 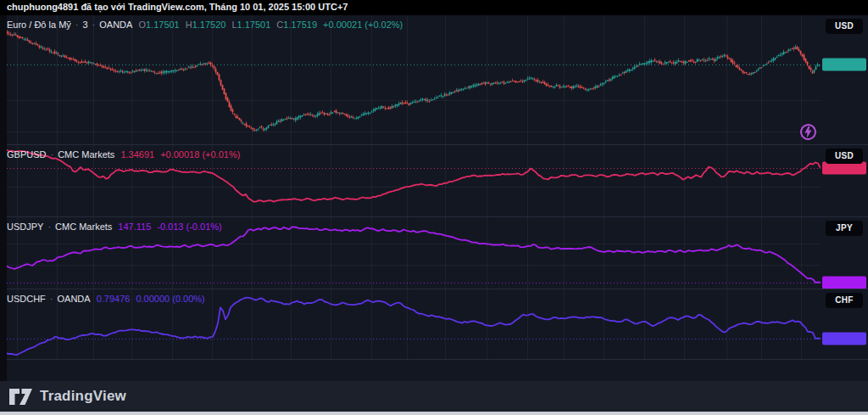 I want to click on symbol-title: Euro / Đô la Mỹ, so click(x=39, y=25).